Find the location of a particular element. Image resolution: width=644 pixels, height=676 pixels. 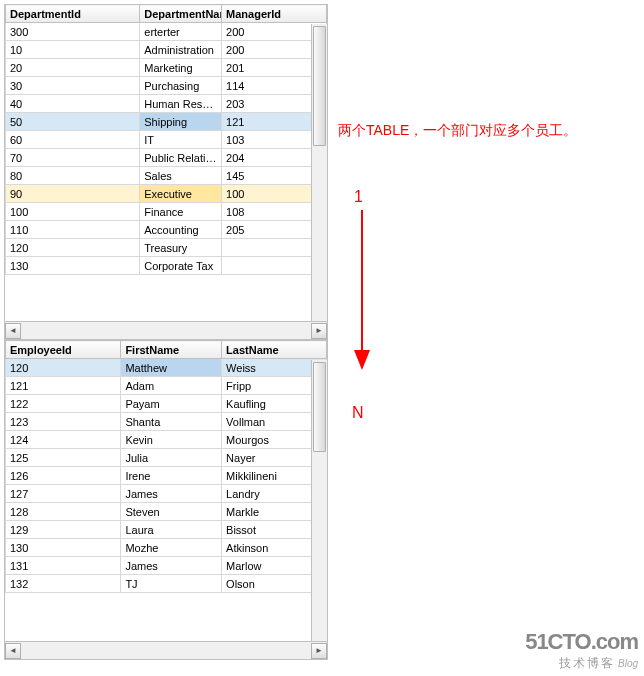

table-cell: Mozhe is located at coordinates (172, 548).